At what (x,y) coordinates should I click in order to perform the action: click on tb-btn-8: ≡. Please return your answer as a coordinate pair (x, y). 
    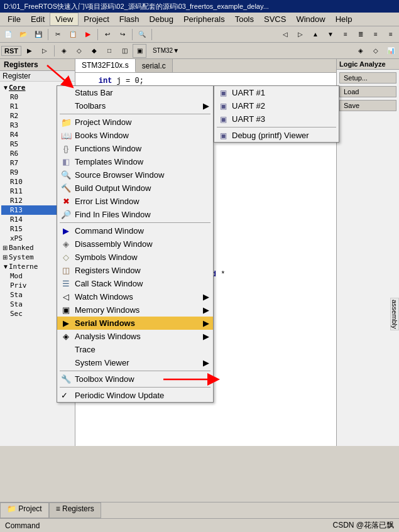
    Looking at the image, I should click on (391, 35).